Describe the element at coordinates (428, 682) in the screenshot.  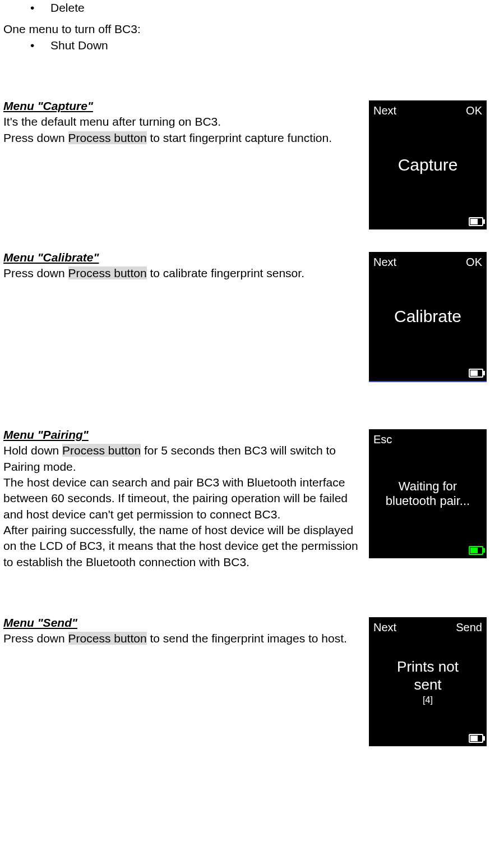
I see `device-screen-send: Next Send Prints not sent [4]` at that location.